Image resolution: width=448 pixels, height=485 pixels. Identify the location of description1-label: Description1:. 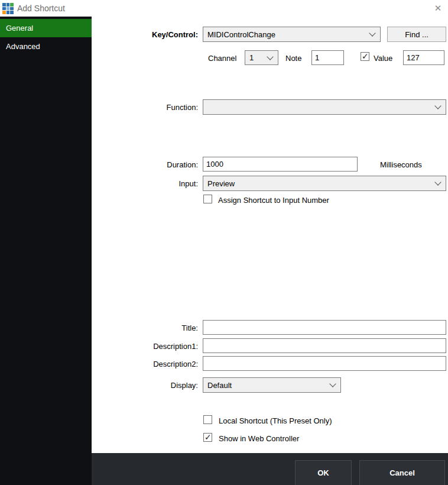
(176, 347).